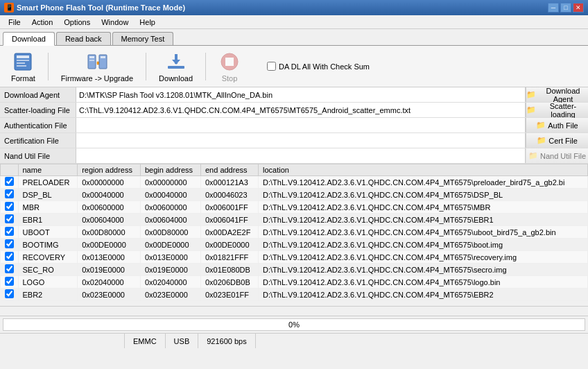 The image size is (588, 369). What do you see at coordinates (48, 282) in the screenshot?
I see `row-name-8: LOGO` at bounding box center [48, 282].